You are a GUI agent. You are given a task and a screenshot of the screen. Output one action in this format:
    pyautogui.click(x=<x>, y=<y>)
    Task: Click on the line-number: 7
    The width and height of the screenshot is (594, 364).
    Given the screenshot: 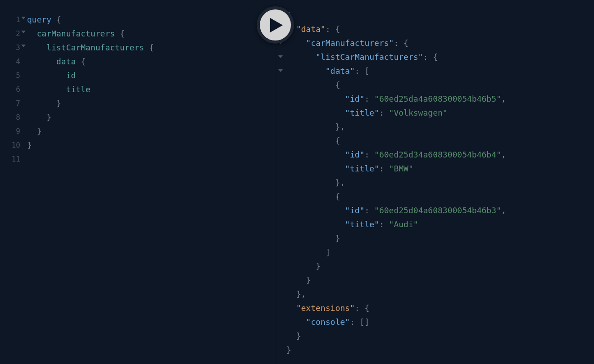 What is the action you would take?
    pyautogui.click(x=13, y=103)
    